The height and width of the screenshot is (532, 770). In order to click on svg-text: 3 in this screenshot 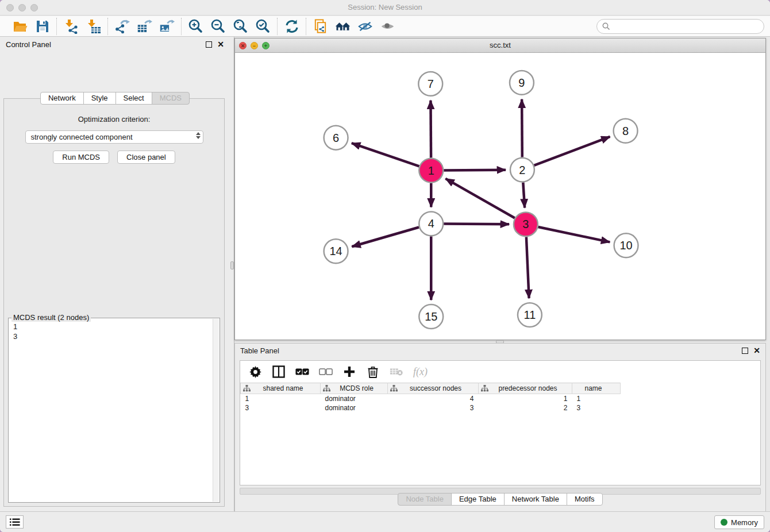, I will do `click(525, 224)`.